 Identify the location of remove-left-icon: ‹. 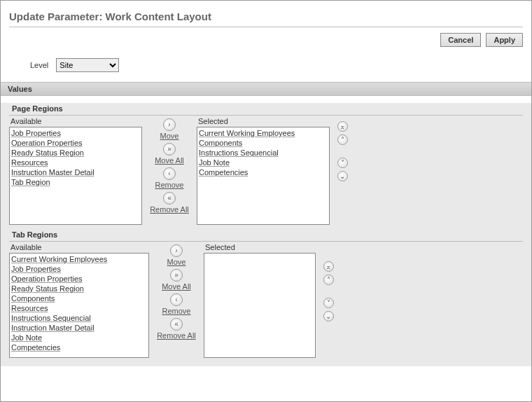
(169, 174).